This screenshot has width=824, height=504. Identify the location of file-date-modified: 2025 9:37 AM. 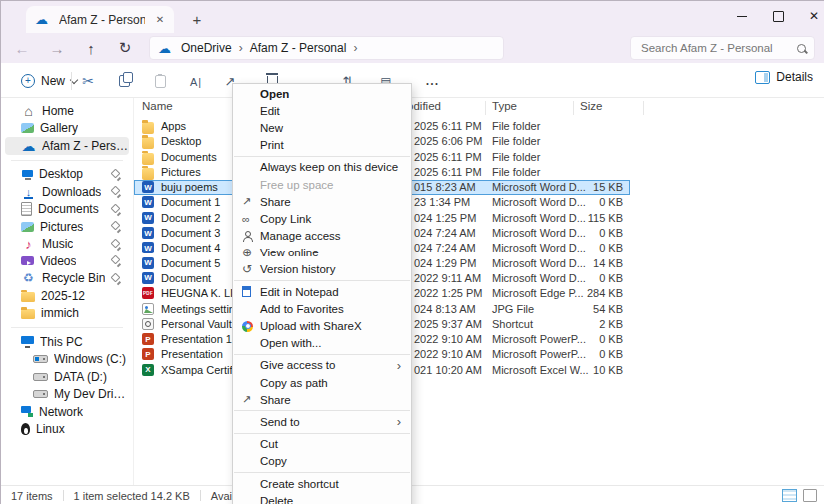
(448, 324).